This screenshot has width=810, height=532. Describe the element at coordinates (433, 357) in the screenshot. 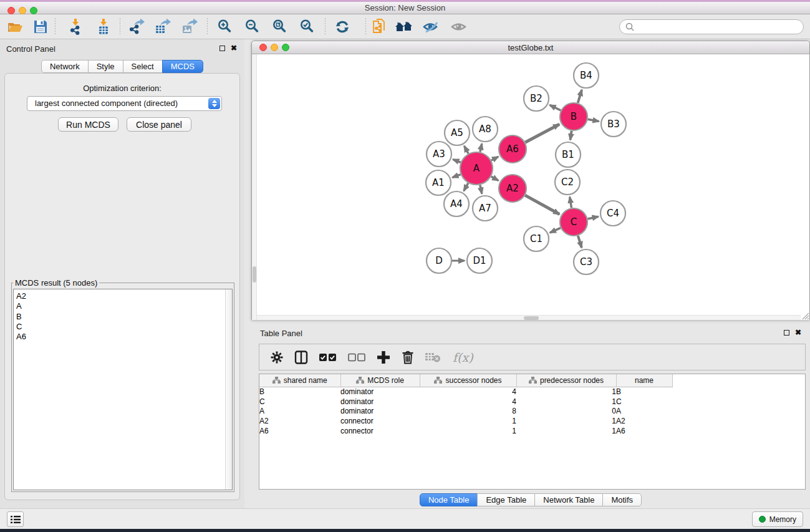

I see `delete-table-button` at that location.